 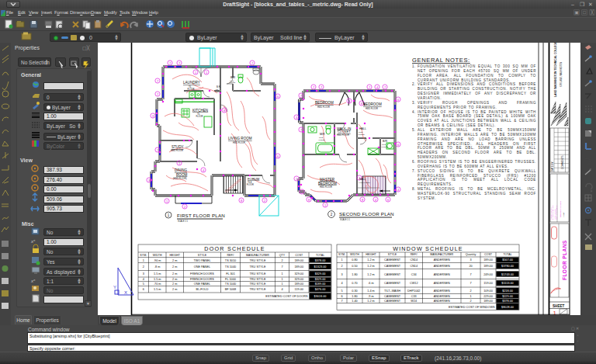 I want to click on svg-text: 1.5 m, so click(x=158, y=274).